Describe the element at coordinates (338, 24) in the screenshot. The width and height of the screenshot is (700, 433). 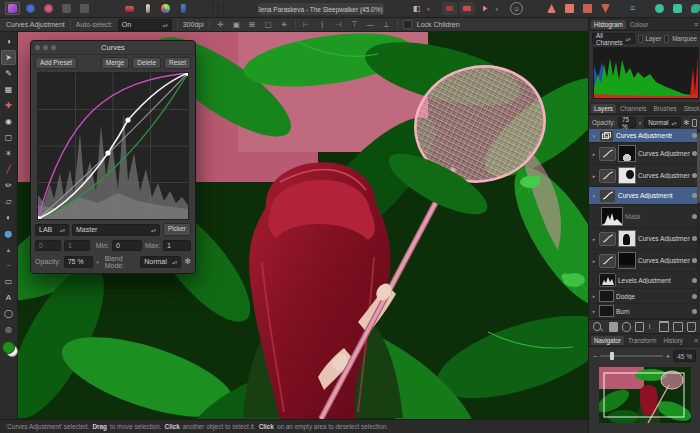
I see `align-right-icon: ⊣` at that location.